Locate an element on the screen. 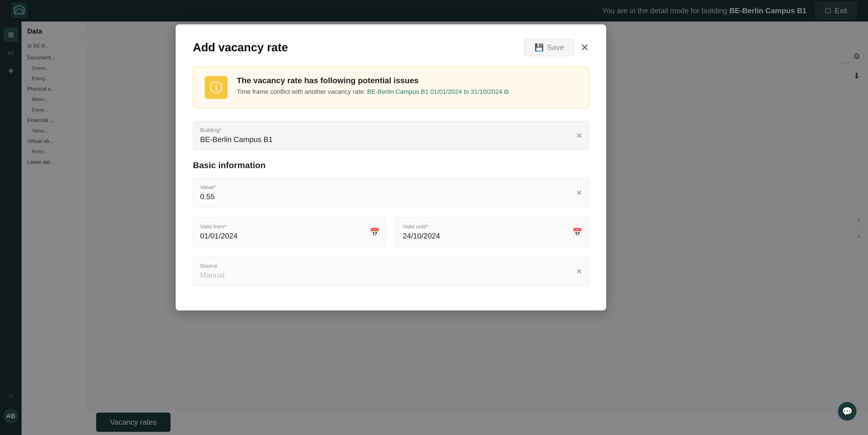 Image resolution: width=868 pixels, height=435 pixels. chat-icon: 💬 is located at coordinates (847, 411).